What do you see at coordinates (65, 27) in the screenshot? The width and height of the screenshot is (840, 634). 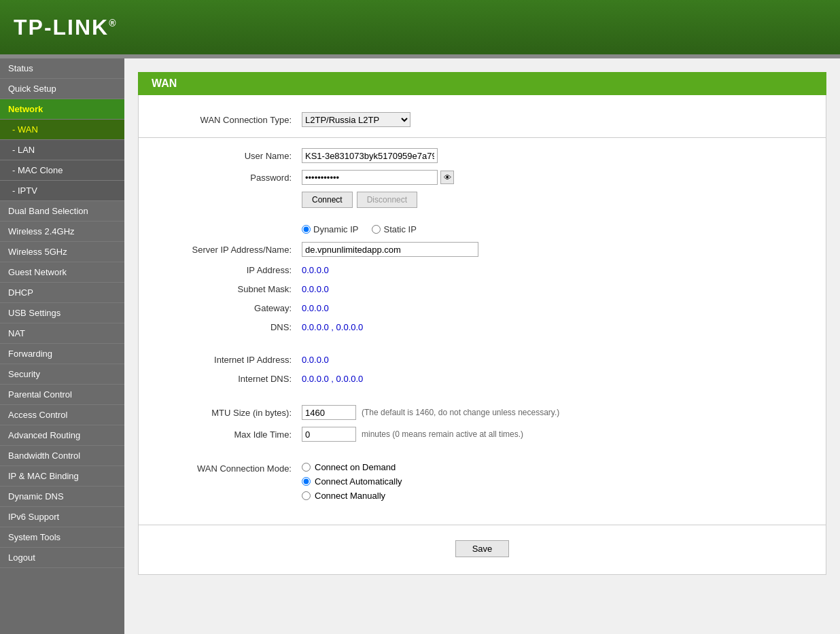 I see `logo: TP-LINK®` at bounding box center [65, 27].